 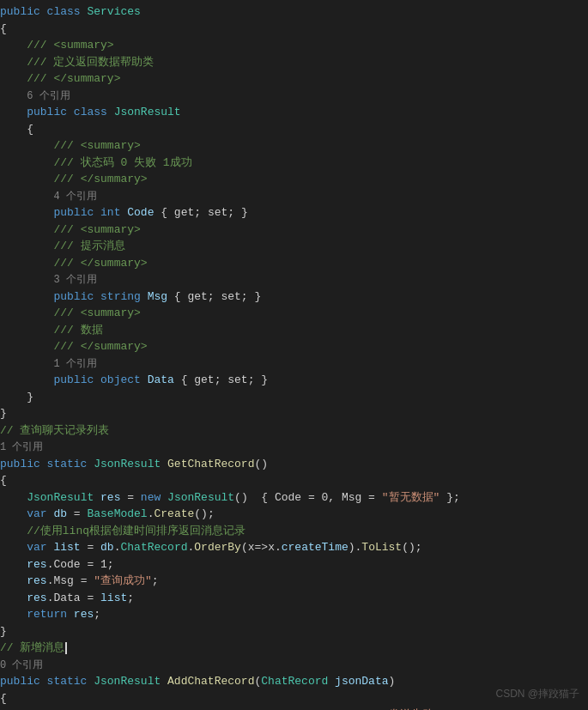 What do you see at coordinates (89, 246) in the screenshot?
I see `code-token: /// 提示消息` at bounding box center [89, 246].